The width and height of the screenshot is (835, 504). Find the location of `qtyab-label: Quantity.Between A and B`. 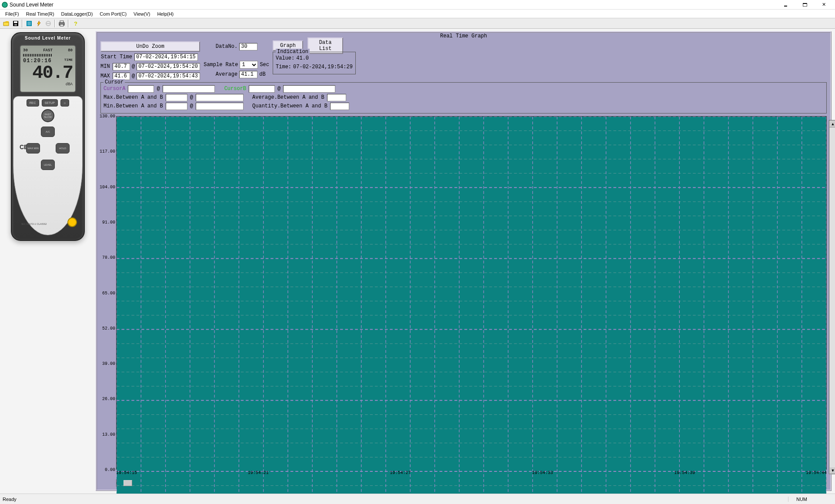

qtyab-label: Quantity.Between A and B is located at coordinates (290, 106).